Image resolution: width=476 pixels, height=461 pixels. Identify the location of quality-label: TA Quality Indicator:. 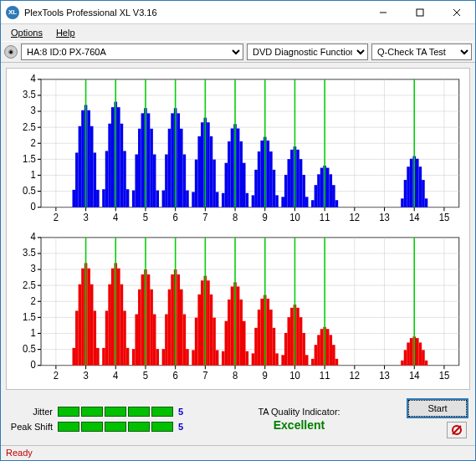
(299, 412).